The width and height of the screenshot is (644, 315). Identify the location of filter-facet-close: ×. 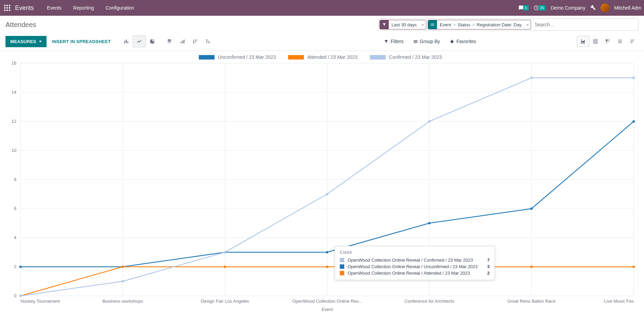
(423, 25).